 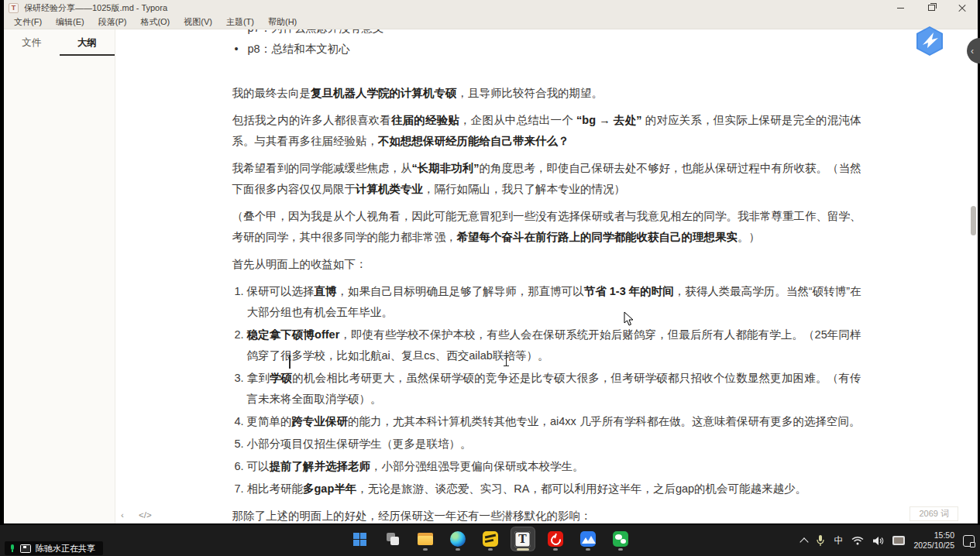 What do you see at coordinates (239, 489) in the screenshot?
I see `list-number: 7.` at bounding box center [239, 489].